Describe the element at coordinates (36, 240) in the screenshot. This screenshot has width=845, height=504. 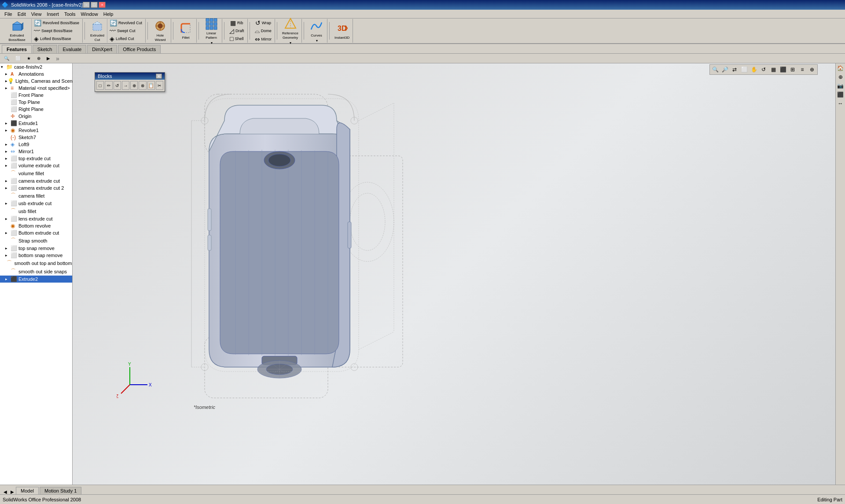
I see `tree-item-strap-smooth: ⌒ Strap smooth` at that location.